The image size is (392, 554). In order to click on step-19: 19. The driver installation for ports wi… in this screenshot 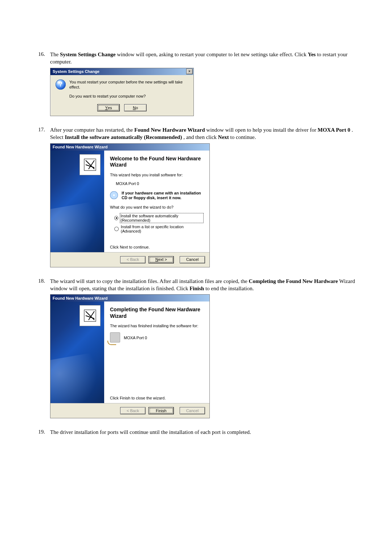, I will do `click(196, 433)`.